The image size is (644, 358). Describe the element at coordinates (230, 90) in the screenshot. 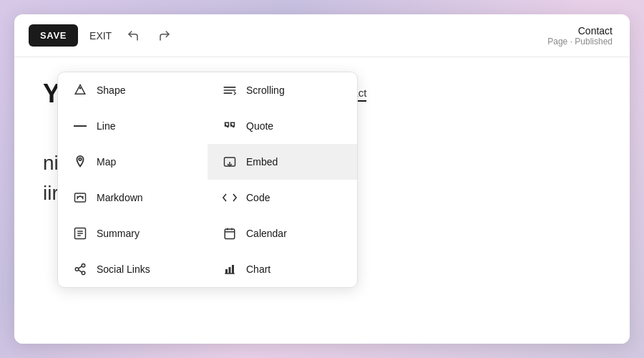

I see `scrolling-icon` at that location.